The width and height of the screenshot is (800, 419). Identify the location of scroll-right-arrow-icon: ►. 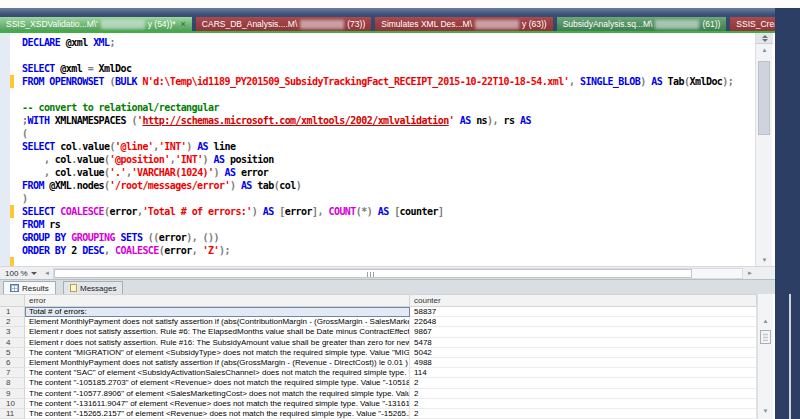
(750, 274).